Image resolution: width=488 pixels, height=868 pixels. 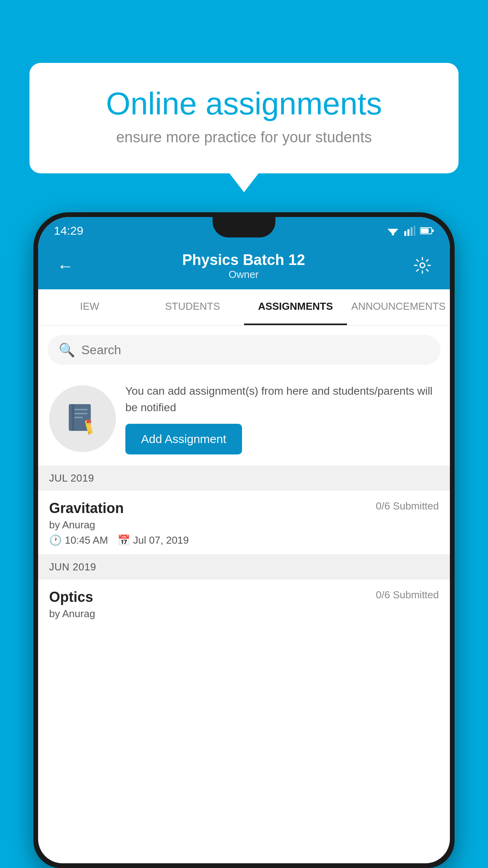 What do you see at coordinates (244, 540) in the screenshot?
I see `assignment-meta-gravitation: 🕐 10:45 AM 📅 Jul 07, 2019` at bounding box center [244, 540].